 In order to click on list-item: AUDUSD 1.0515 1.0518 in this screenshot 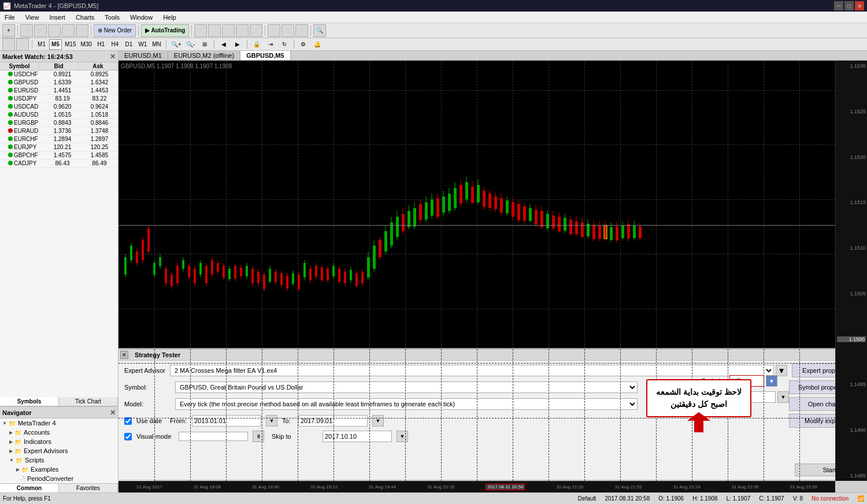, I will do `click(59, 115)`.